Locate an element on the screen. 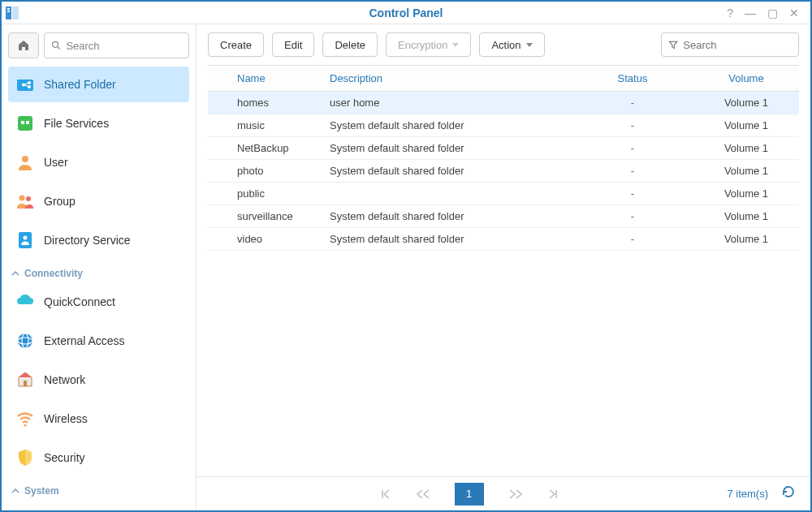  encryption-label: Encryption is located at coordinates (422, 45).